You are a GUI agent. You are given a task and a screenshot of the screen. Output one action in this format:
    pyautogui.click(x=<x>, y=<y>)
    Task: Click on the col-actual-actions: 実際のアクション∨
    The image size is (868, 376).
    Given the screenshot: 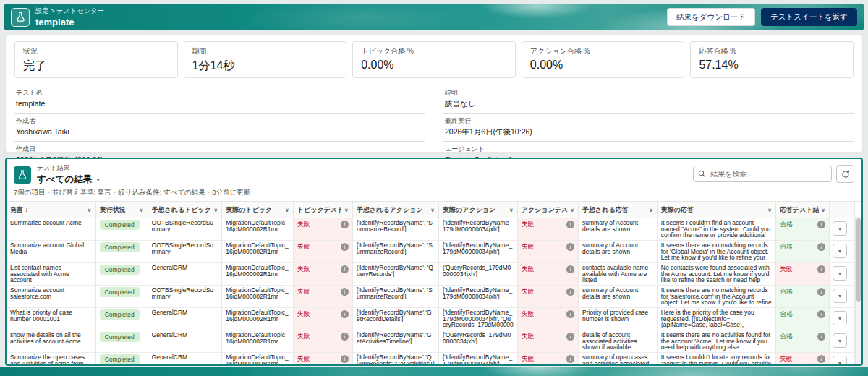 What is the action you would take?
    pyautogui.click(x=479, y=210)
    